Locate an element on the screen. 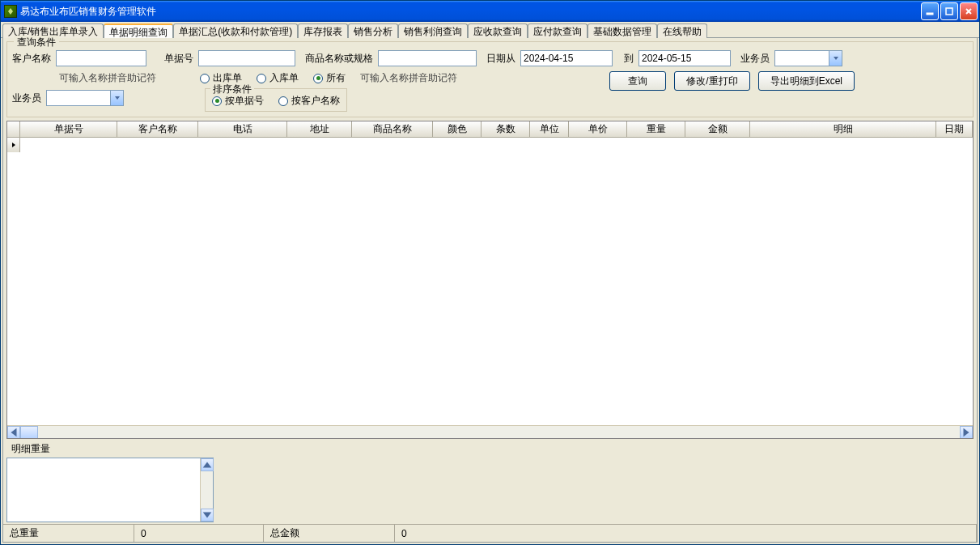  total-weight-label: 总重量 is located at coordinates (69, 533).